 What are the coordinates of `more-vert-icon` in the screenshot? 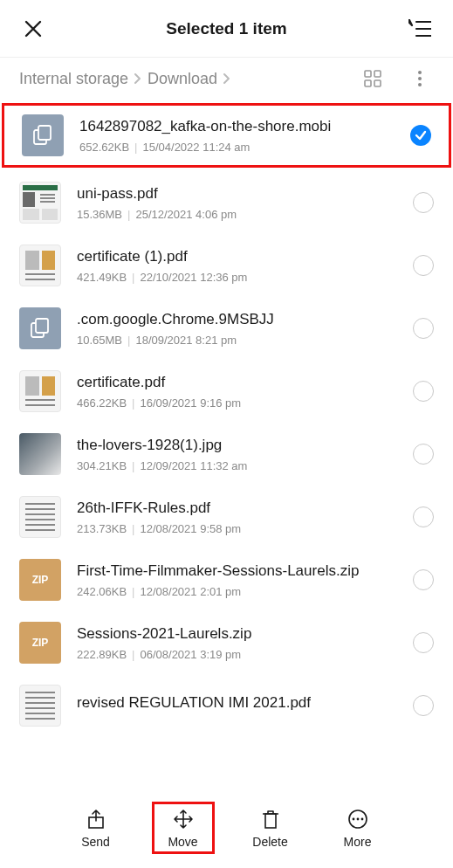 It's located at (420, 79).